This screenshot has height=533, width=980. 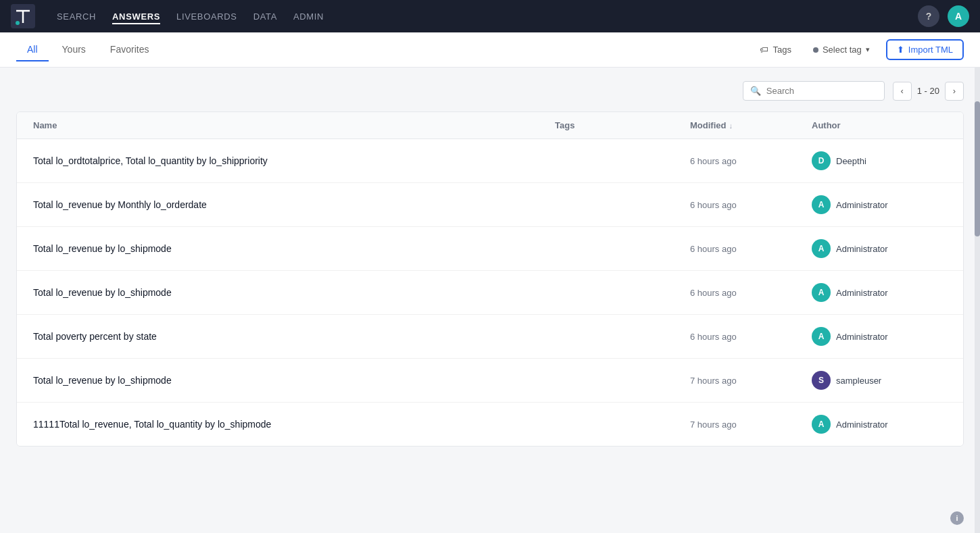 What do you see at coordinates (130, 50) in the screenshot?
I see `tab-favorites: Favorites` at bounding box center [130, 50].